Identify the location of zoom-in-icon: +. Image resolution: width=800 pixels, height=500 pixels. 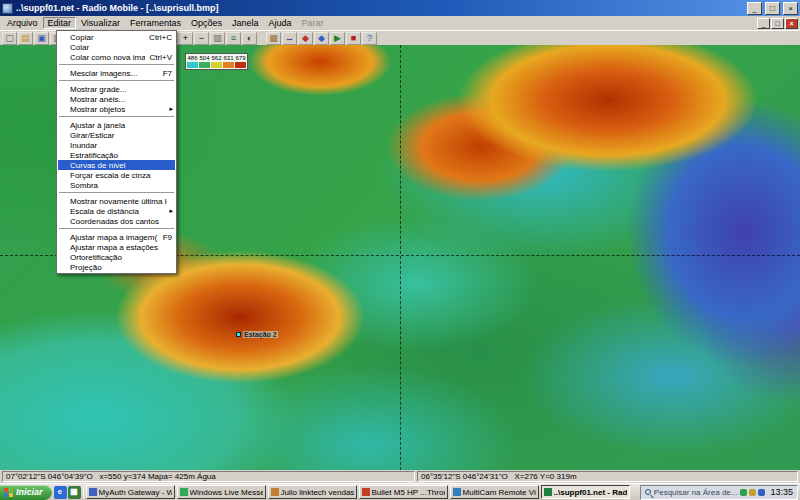
(186, 38).